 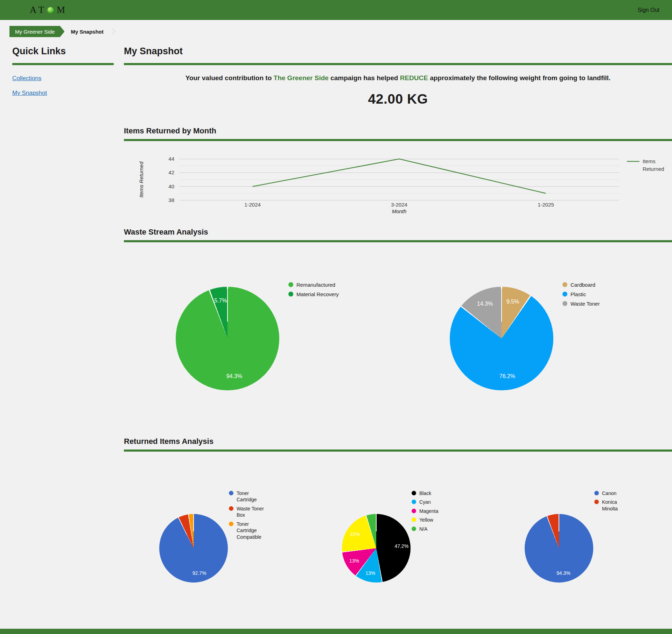 I want to click on legend-item: Material Recovery, so click(x=314, y=294).